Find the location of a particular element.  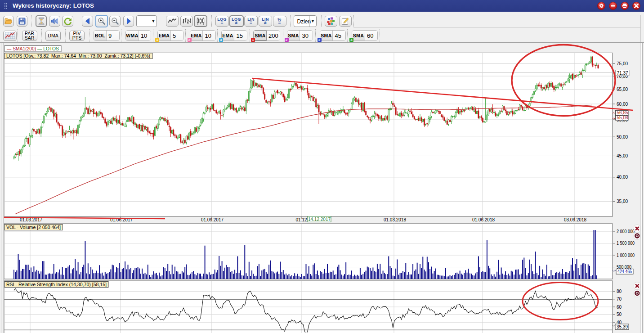

svg-text: 01.06.2018 is located at coordinates (483, 220).